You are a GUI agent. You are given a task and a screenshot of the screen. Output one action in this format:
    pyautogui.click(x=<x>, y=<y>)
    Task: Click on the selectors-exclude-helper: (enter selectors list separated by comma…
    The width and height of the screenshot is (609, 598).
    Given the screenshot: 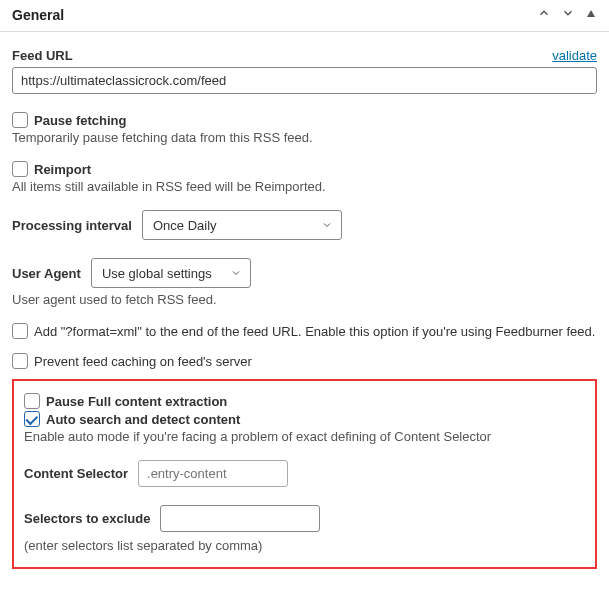 What is the action you would take?
    pyautogui.click(x=304, y=546)
    